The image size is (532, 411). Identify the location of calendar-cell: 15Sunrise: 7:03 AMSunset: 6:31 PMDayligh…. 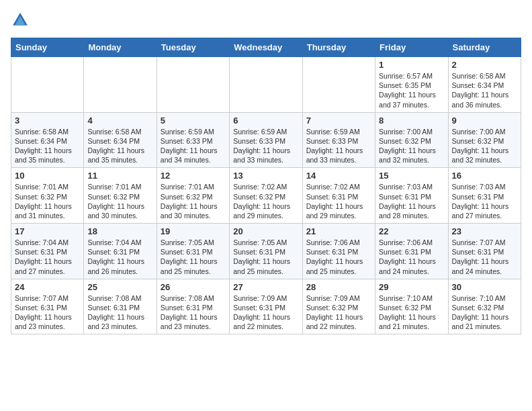
(412, 196).